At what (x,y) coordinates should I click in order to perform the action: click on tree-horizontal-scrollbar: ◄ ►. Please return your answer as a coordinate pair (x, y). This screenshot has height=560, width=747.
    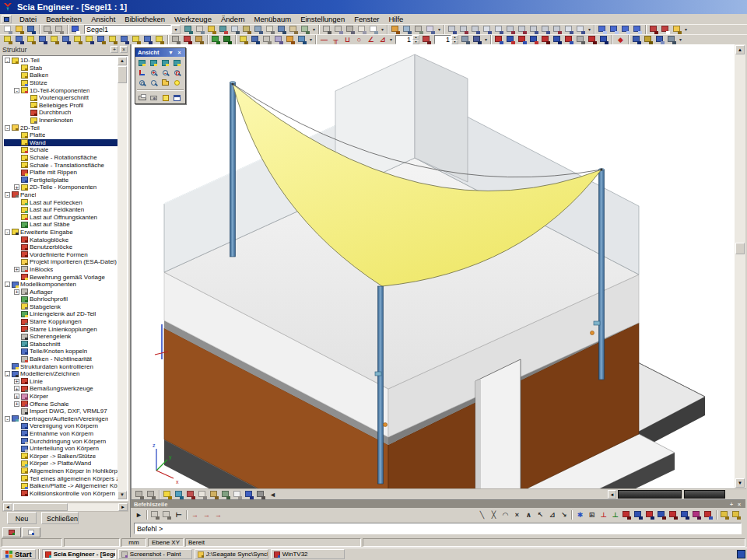
    Looking at the image, I should click on (65, 507).